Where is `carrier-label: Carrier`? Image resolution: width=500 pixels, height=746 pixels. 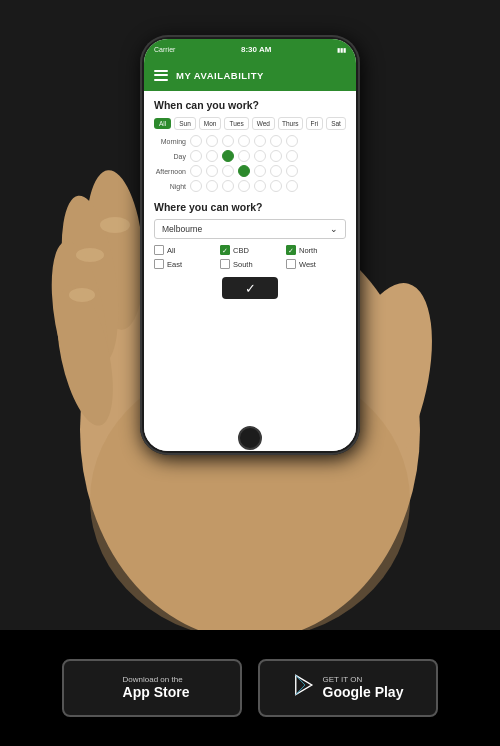
carrier-label: Carrier is located at coordinates (164, 50).